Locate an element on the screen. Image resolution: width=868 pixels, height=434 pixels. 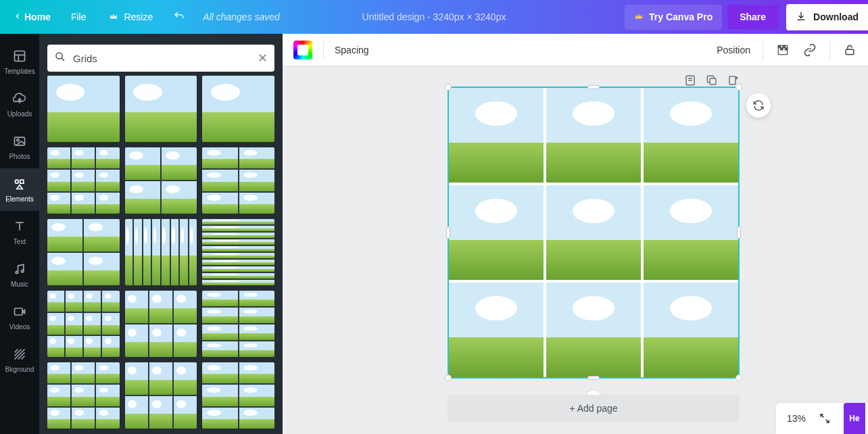
rail-elements: Elements is located at coordinates (20, 189).